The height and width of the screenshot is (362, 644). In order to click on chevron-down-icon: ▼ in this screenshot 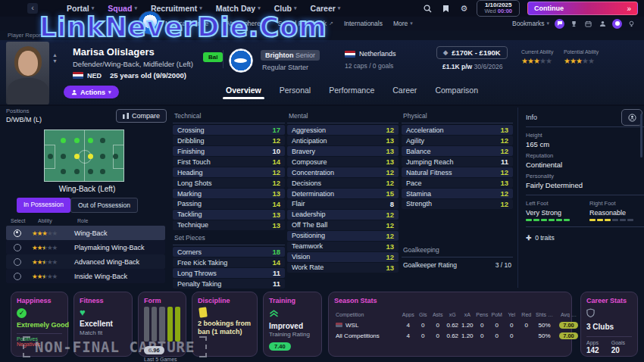, I will do `click(55, 61)`.